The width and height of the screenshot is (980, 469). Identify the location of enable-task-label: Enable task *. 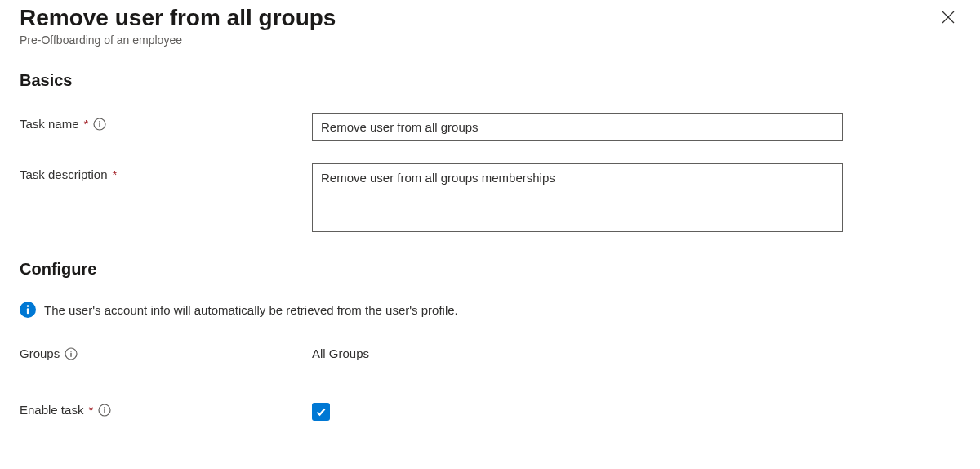
(166, 409).